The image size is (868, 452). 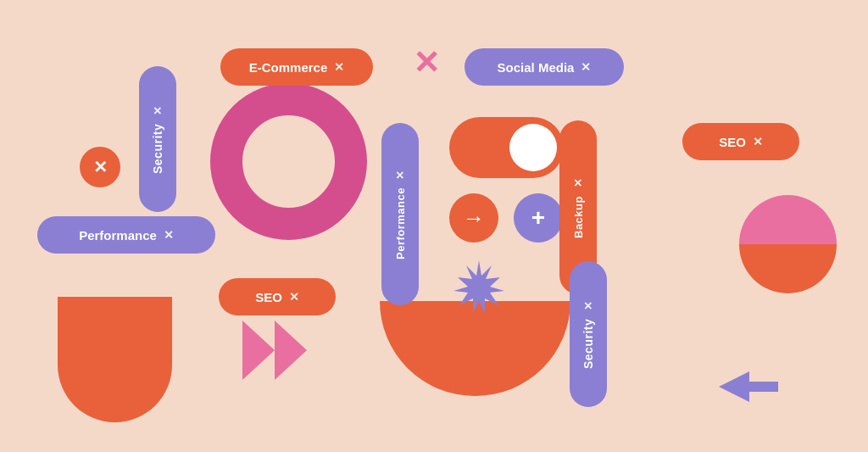 I want to click on play-triangles-shape, so click(x=276, y=350).